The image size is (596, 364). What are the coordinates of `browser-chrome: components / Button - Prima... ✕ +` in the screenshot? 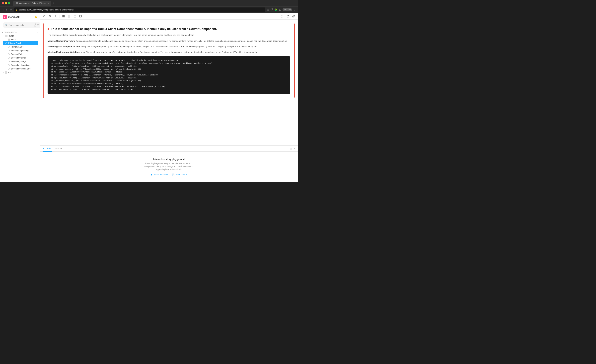 It's located at (149, 3).